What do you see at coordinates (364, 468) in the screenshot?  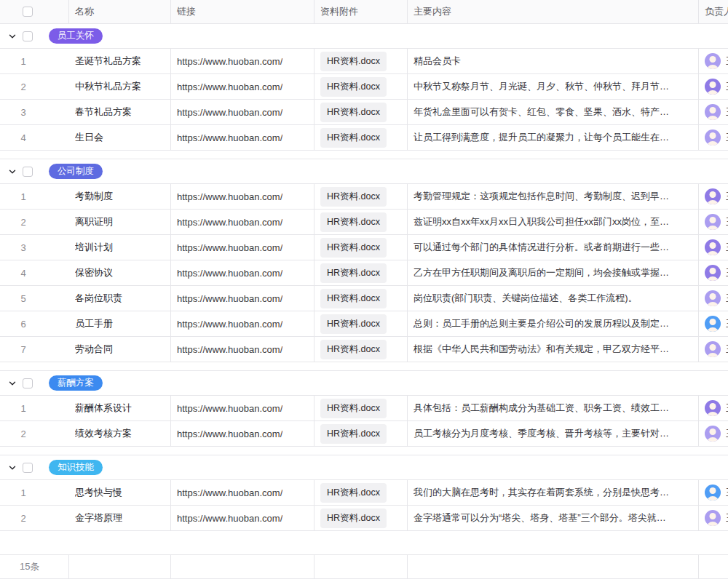 I see `group-header: 知识技能` at bounding box center [364, 468].